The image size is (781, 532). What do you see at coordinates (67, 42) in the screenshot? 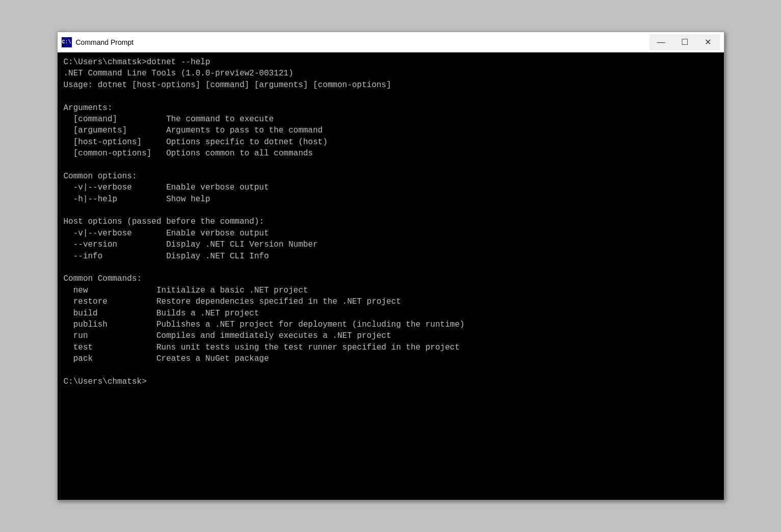
I see `window-icon: C:\` at bounding box center [67, 42].